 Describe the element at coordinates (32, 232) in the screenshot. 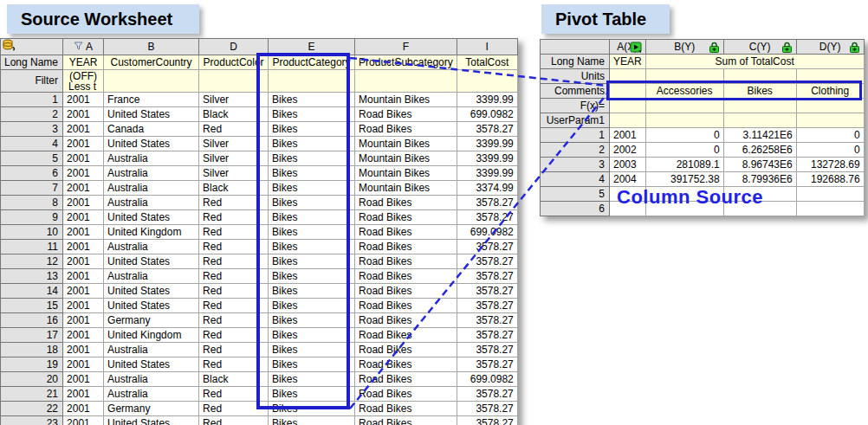

I see `row-number: 10` at that location.